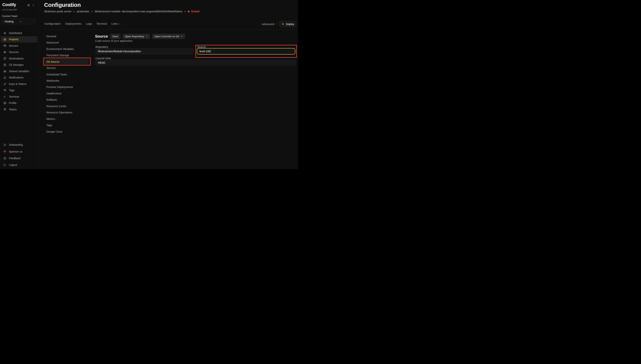  Describe the element at coordinates (19, 155) in the screenshot. I see `sidebar-footer-nav: Onboarding Sponsor us Feedback Logout` at that location.